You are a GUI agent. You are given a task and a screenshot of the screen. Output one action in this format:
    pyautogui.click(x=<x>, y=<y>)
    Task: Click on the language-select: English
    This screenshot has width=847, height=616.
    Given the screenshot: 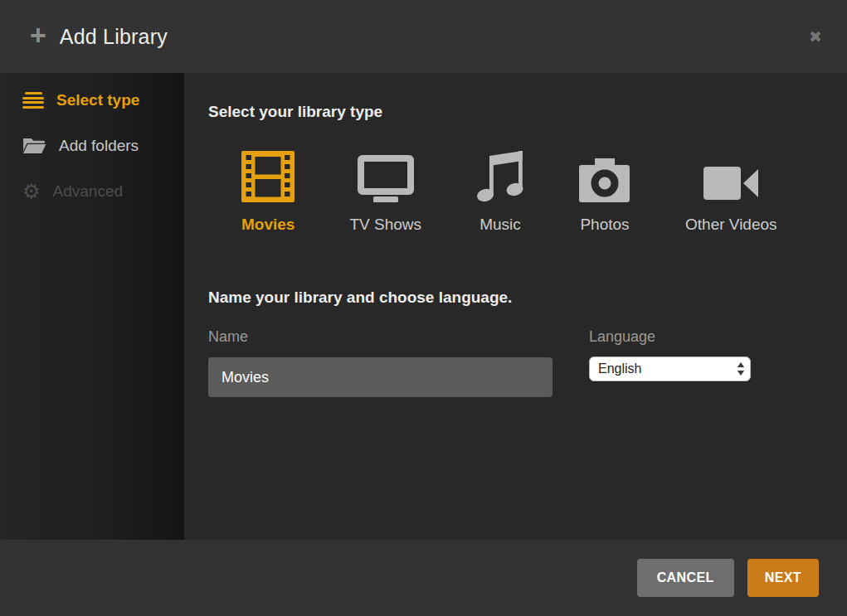 What is the action you would take?
    pyautogui.click(x=670, y=369)
    